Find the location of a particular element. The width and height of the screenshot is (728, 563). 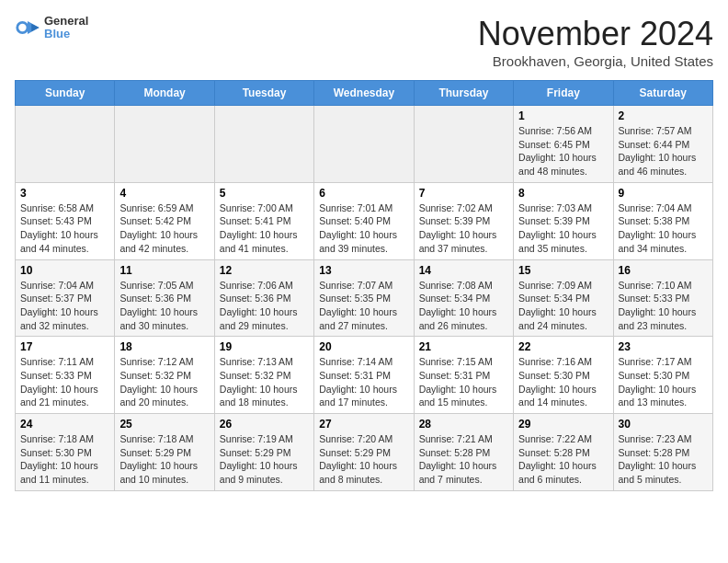

header-friday: Friday is located at coordinates (563, 94).